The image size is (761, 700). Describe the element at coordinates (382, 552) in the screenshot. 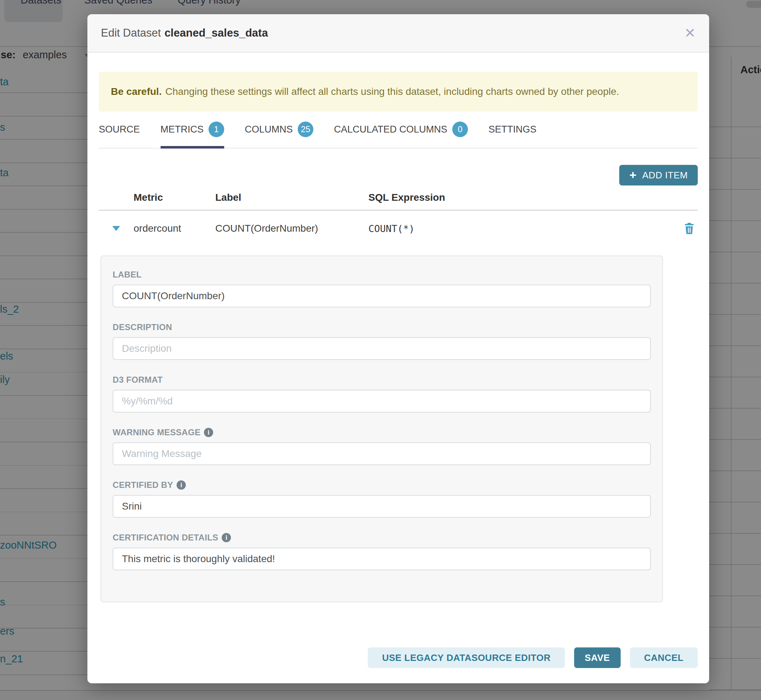

I see `form-group-certification-details: CERTIFICATION DETAILS i` at that location.